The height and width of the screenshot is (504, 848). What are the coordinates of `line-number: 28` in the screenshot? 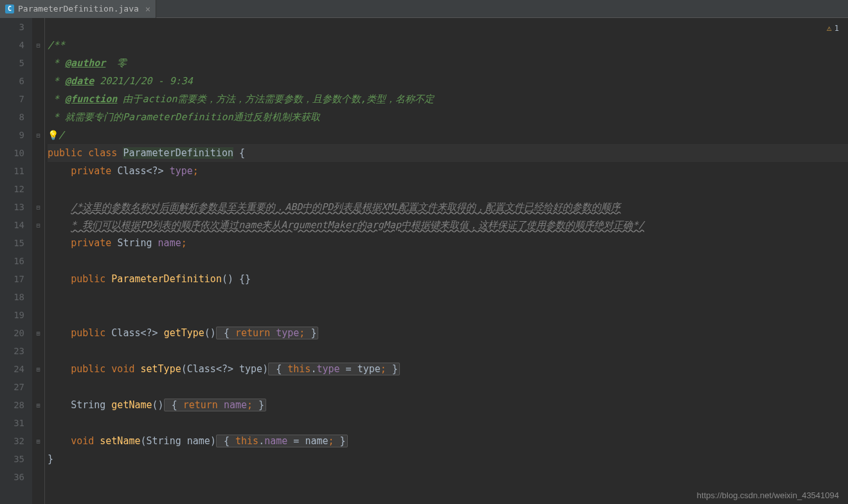 It's located at (12, 405).